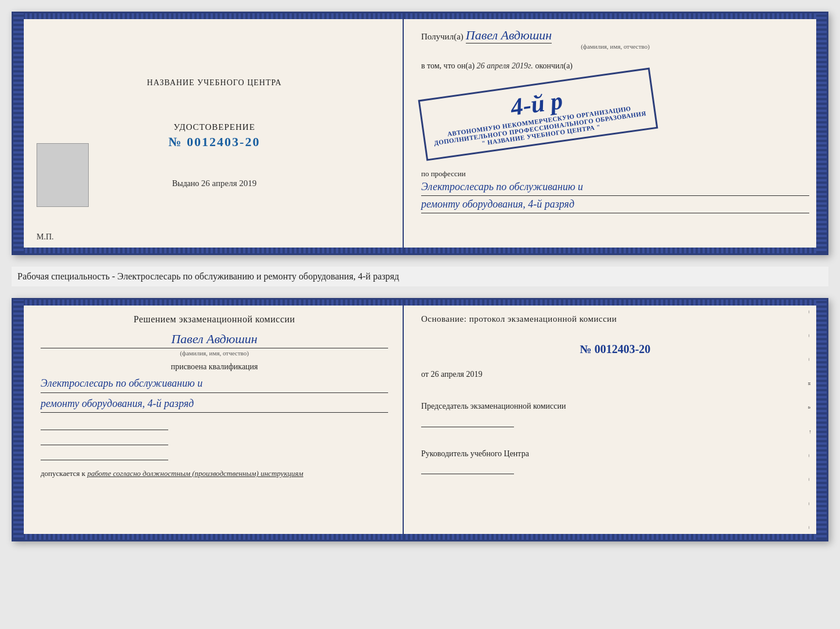  Describe the element at coordinates (215, 384) in the screenshot. I see `qualification-line1: Электрослесарь по обслуживанию и` at that location.